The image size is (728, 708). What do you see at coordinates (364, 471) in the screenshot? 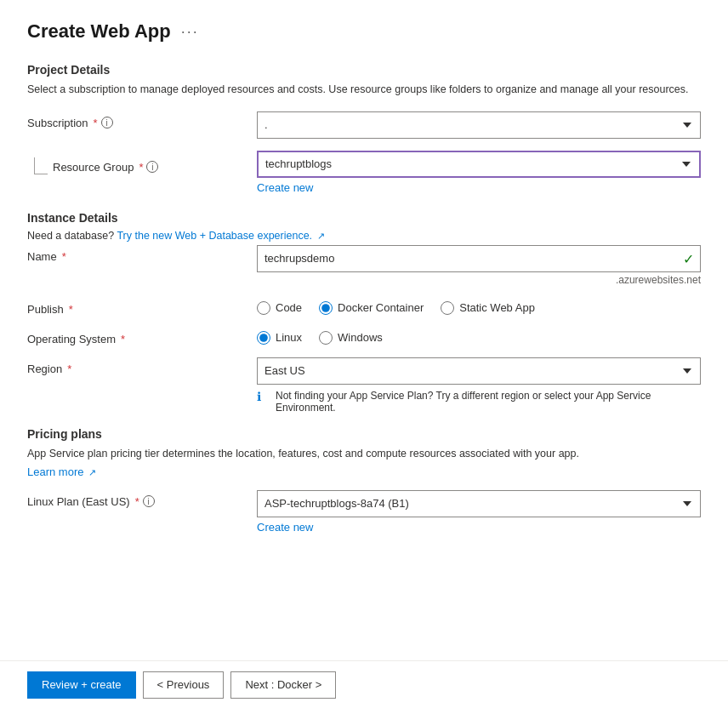
I see `learn-more-row: Learn more ↗` at bounding box center [364, 471].